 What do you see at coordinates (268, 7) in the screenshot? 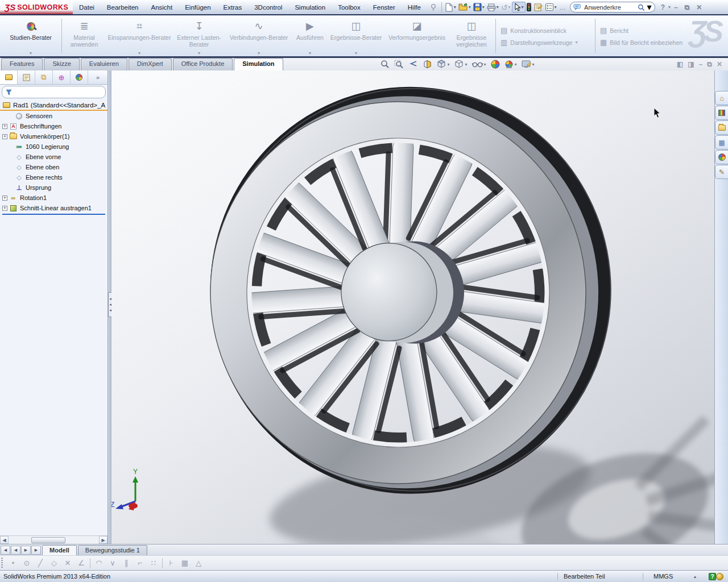
I see `menu-3dcontrol: 3Dcontrol` at bounding box center [268, 7].